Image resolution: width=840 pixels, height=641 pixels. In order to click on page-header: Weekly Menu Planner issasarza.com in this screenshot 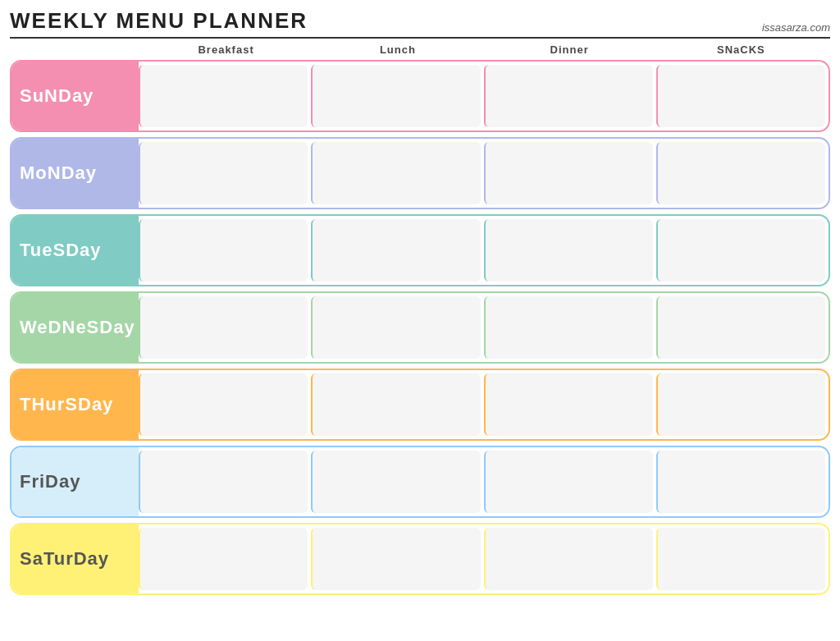, I will do `click(420, 23)`.